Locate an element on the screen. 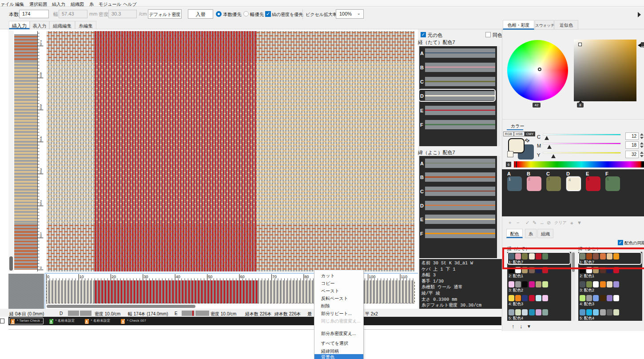 The image size is (644, 359). svg-text: 80 is located at coordinates (306, 277).